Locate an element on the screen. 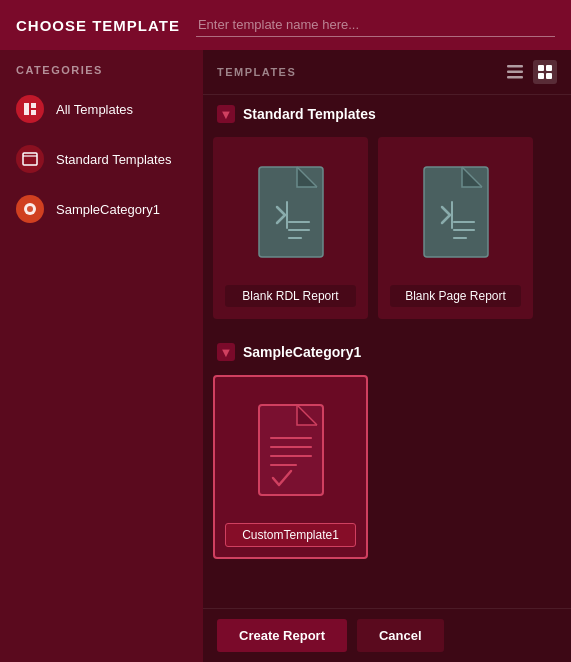  list-view-button is located at coordinates (515, 72).